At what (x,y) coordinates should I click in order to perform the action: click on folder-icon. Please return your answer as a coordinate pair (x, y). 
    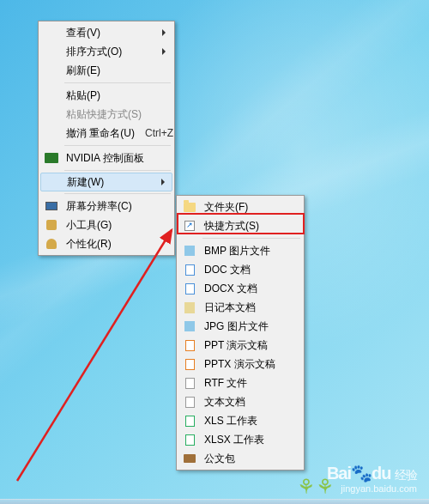
    Looking at the image, I should click on (190, 207).